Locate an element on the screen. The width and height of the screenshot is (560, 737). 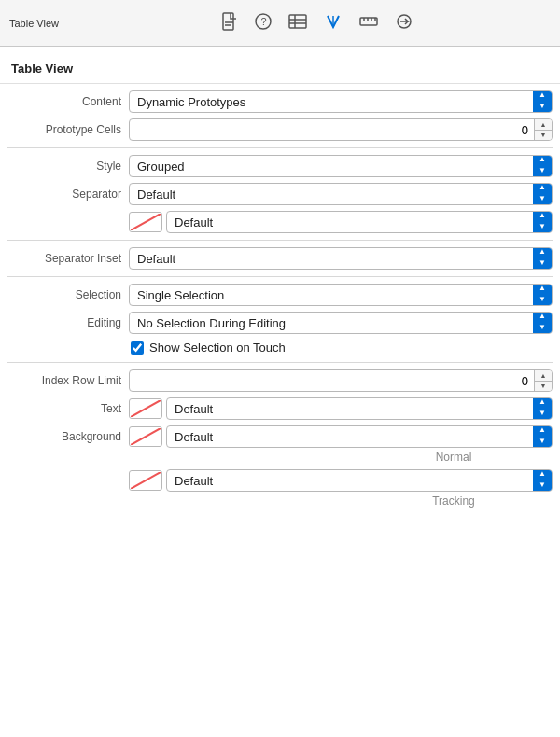
toolbar-icons: ? is located at coordinates (317, 23).